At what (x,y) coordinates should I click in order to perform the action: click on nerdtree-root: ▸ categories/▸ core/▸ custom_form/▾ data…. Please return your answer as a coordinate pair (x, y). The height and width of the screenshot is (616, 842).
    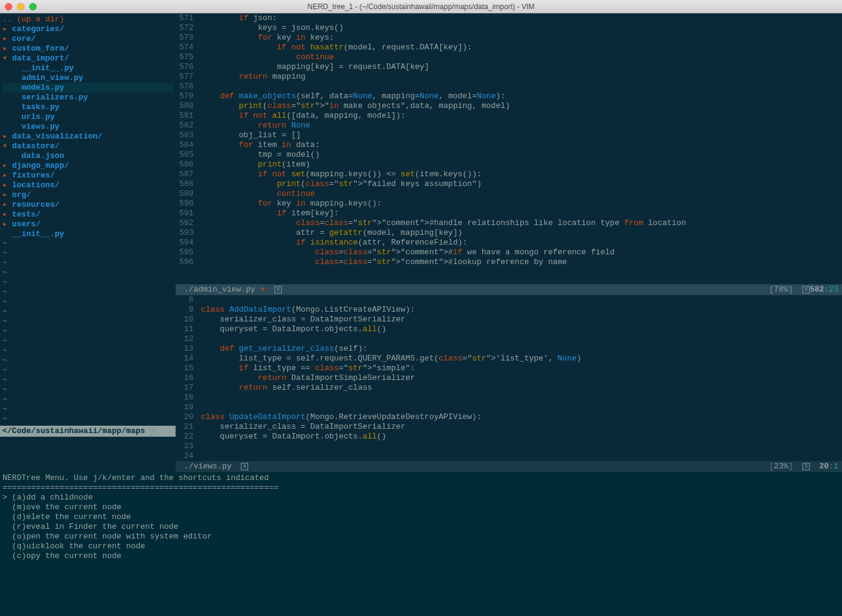
    Looking at the image, I should click on (88, 224).